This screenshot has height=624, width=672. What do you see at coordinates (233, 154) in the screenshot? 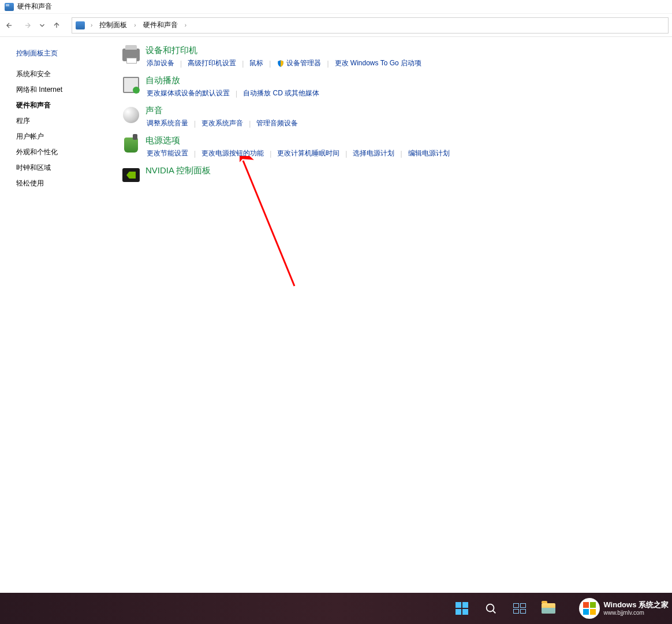
I see `link-change-power-button: 更改电源按钮的功能` at bounding box center [233, 154].